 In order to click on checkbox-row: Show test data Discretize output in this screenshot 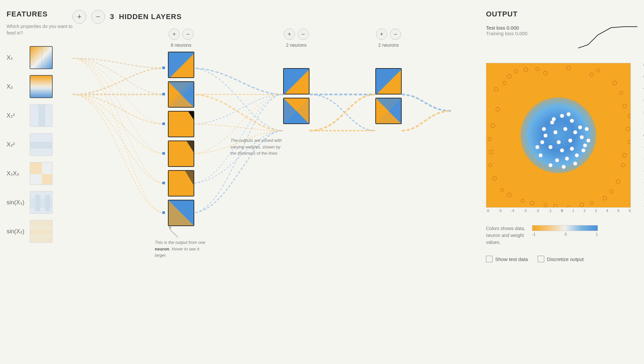, I will do `click(562, 259)`.